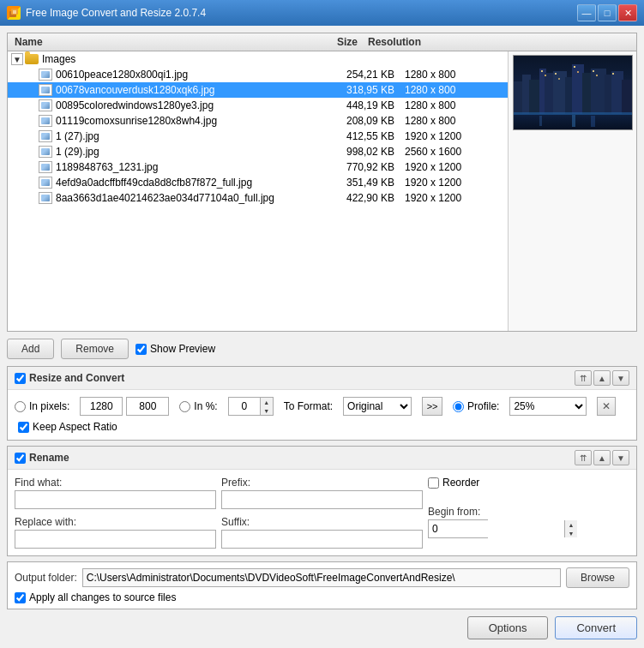 This screenshot has height=648, width=644. I want to click on keep-aspect-label: Keep Aspect Ratio, so click(75, 427).